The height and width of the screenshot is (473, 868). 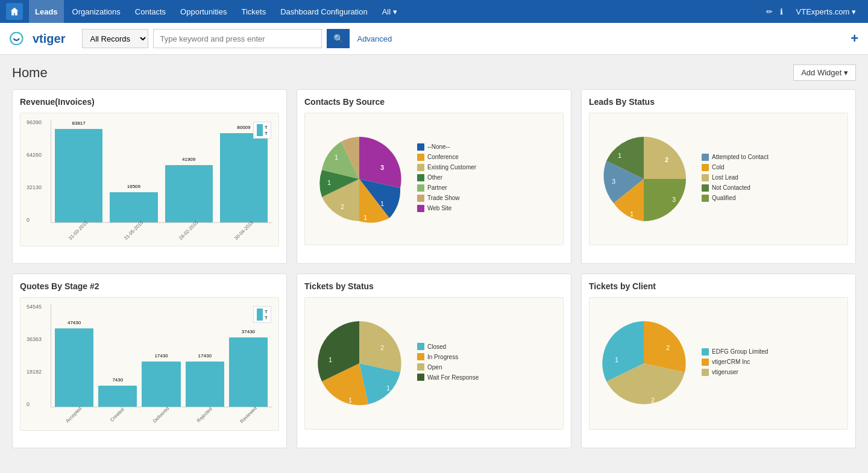 I want to click on search-bar: vtiger All Records 🔍 Advanced +, so click(x=434, y=39).